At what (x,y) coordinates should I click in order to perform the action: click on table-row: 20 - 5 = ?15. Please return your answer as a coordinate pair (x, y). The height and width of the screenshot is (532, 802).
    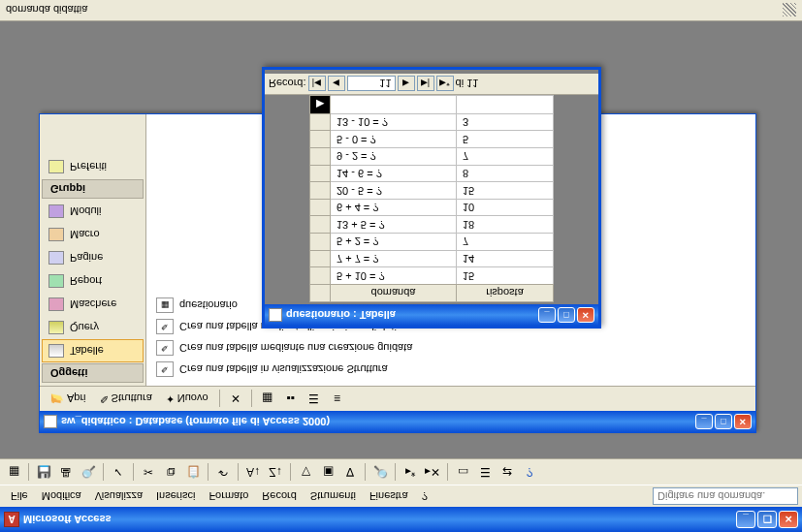
    Looking at the image, I should click on (433, 191).